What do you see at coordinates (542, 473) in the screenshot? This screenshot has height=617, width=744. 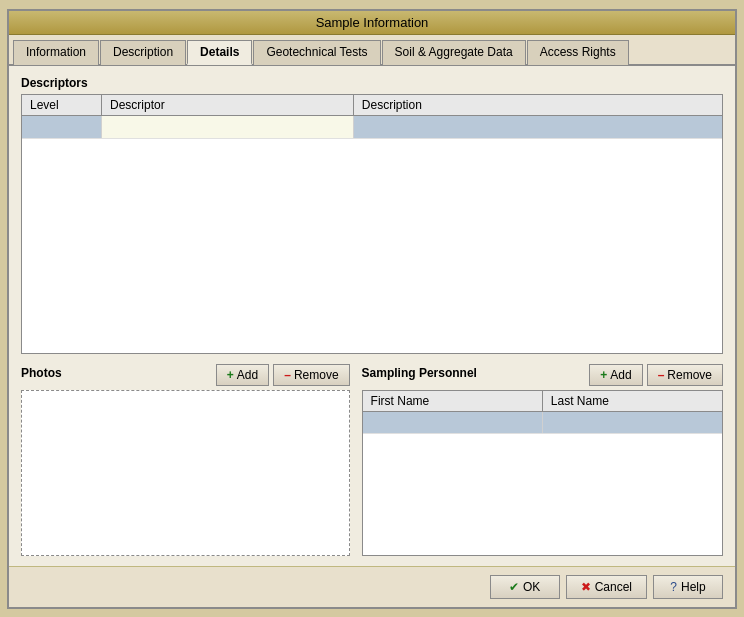 I see `personnel-table-container: First Name Last Name` at bounding box center [542, 473].